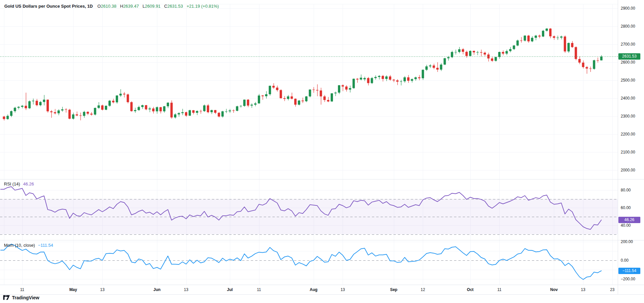 This screenshot has height=303, width=644. I want to click on svg-text: Nov, so click(554, 290).